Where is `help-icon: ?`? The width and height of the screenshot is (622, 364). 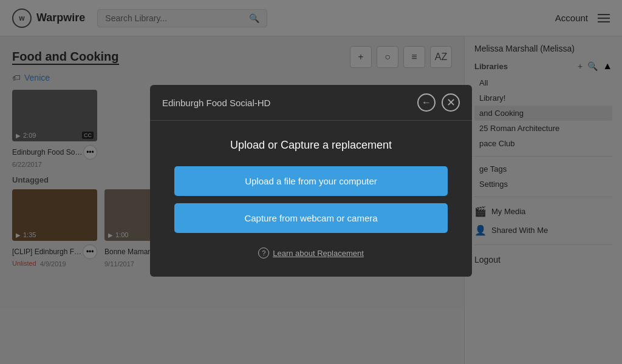
help-icon: ? is located at coordinates (264, 253).